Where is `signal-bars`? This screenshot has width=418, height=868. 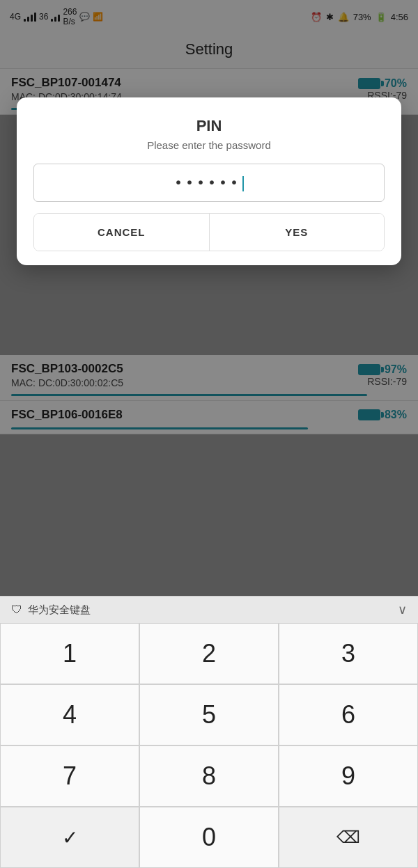 signal-bars is located at coordinates (30, 17).